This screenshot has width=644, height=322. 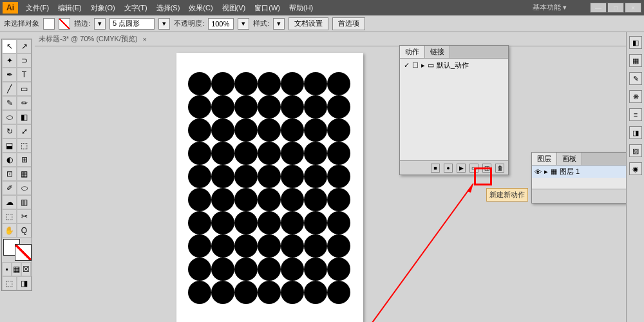 I want to click on mesh-tool: ⊡, so click(x=9, y=174).